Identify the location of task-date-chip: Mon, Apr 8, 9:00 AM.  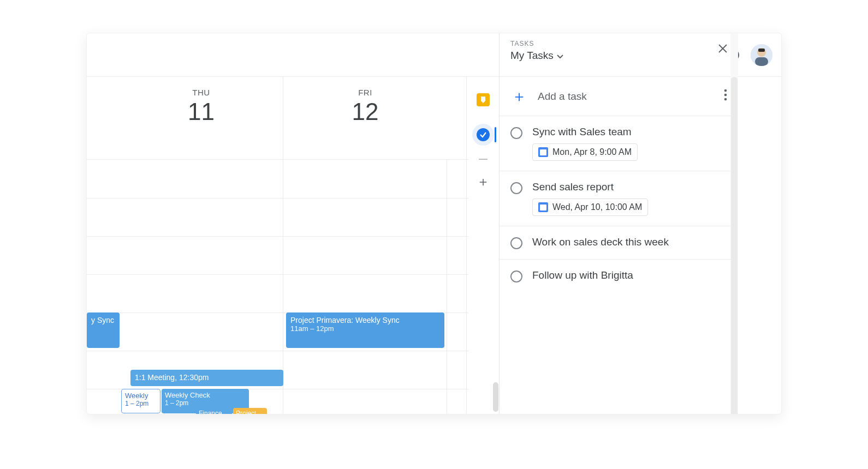
(585, 152).